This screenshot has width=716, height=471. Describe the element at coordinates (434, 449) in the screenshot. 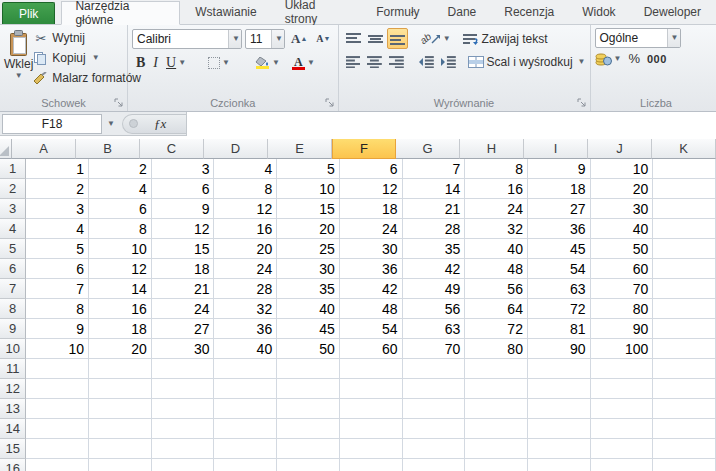

I see `cell-G15` at that location.